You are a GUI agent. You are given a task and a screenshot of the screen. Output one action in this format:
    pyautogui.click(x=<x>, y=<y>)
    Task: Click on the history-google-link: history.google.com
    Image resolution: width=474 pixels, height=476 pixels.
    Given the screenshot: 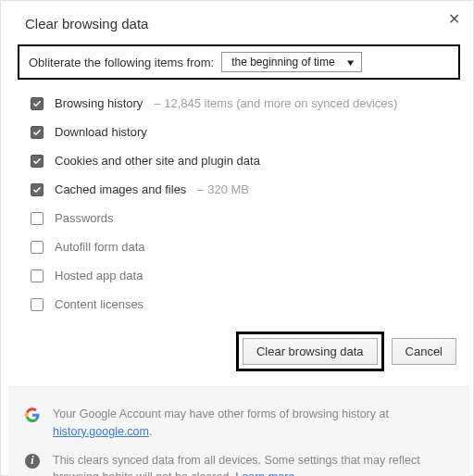 What is the action you would take?
    pyautogui.click(x=101, y=432)
    